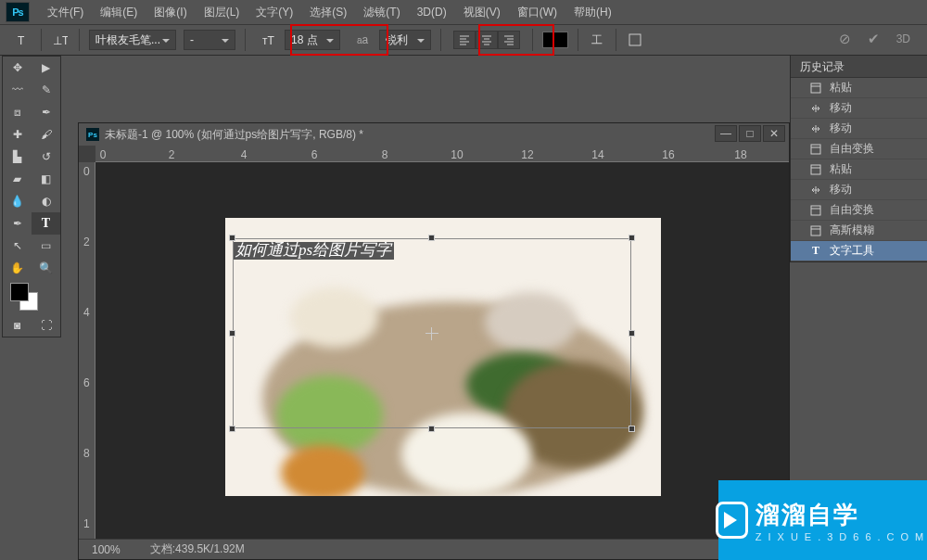 The image size is (927, 560). I want to click on history-item: T文字工具, so click(858, 251).